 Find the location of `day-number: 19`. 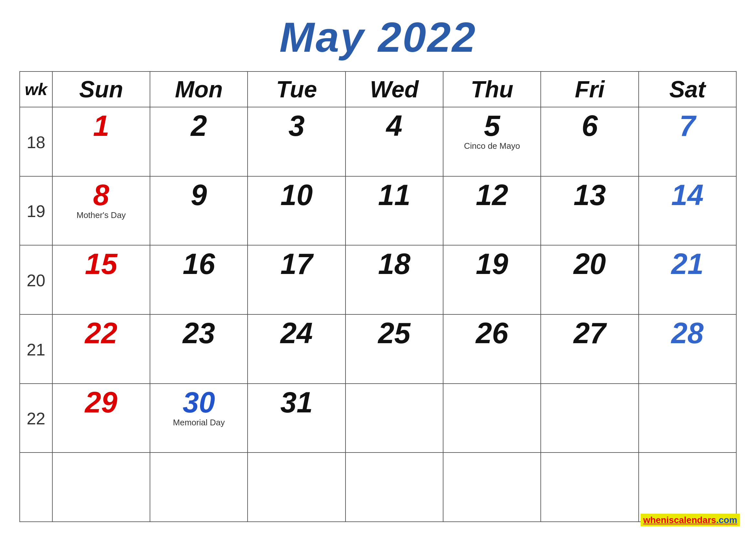

day-number: 19 is located at coordinates (492, 264).